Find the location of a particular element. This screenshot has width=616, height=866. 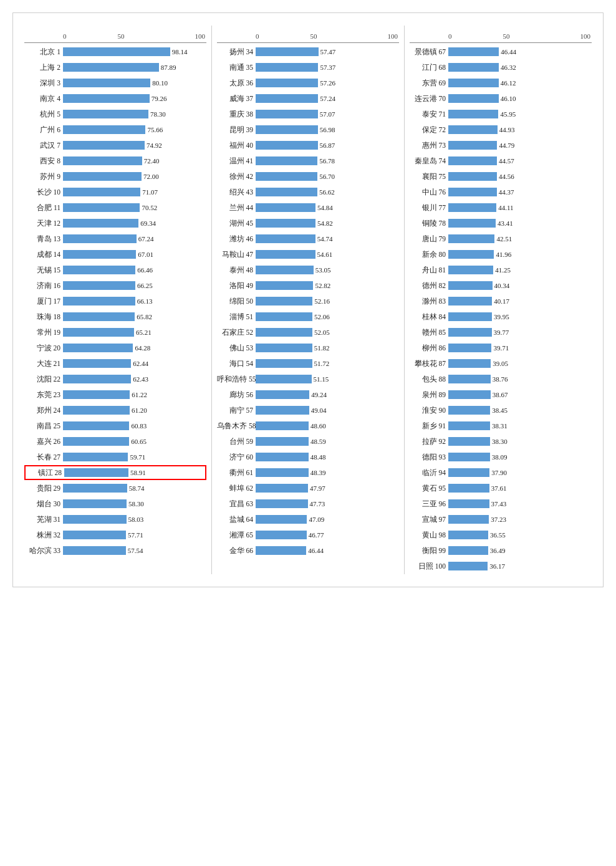

city-label: 济宁 60 is located at coordinates (236, 458).